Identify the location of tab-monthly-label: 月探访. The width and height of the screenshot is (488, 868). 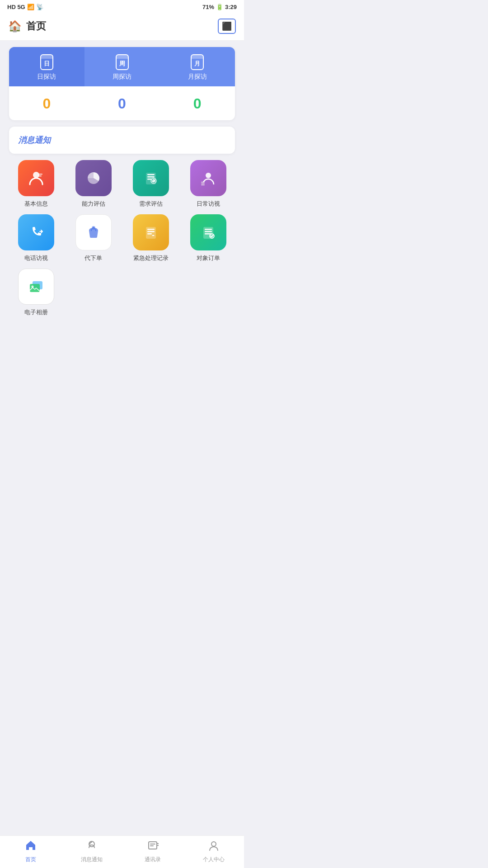
(197, 77).